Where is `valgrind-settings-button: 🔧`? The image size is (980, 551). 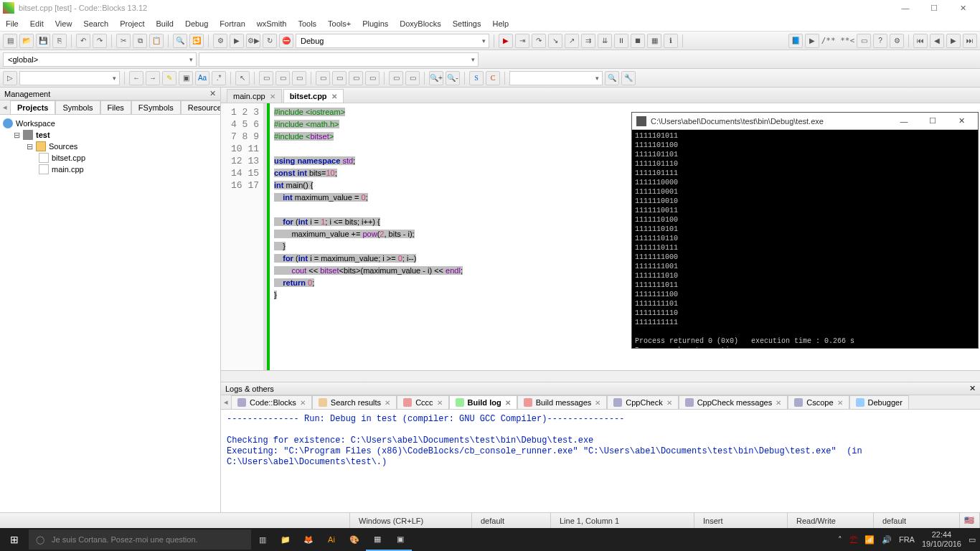
valgrind-settings-button: 🔧 is located at coordinates (628, 78).